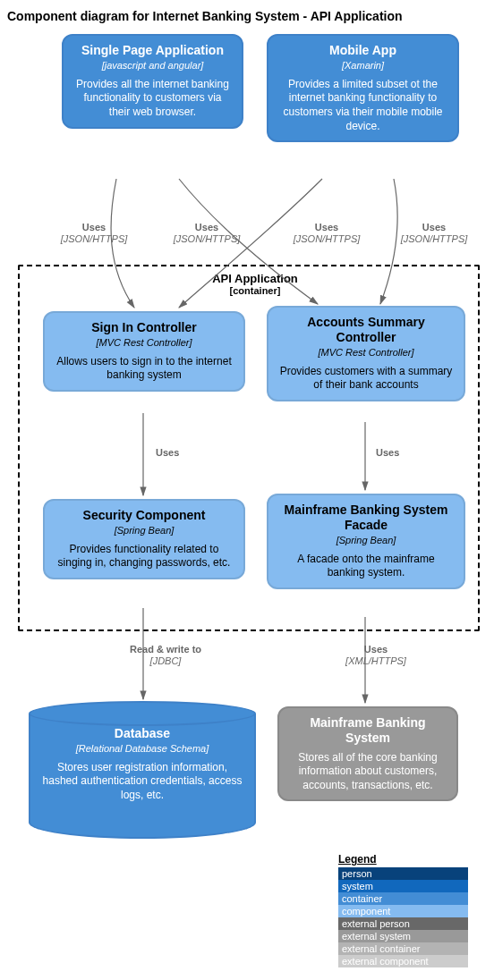 This screenshot has height=980, width=494. I want to click on db-title: Database, so click(142, 733).